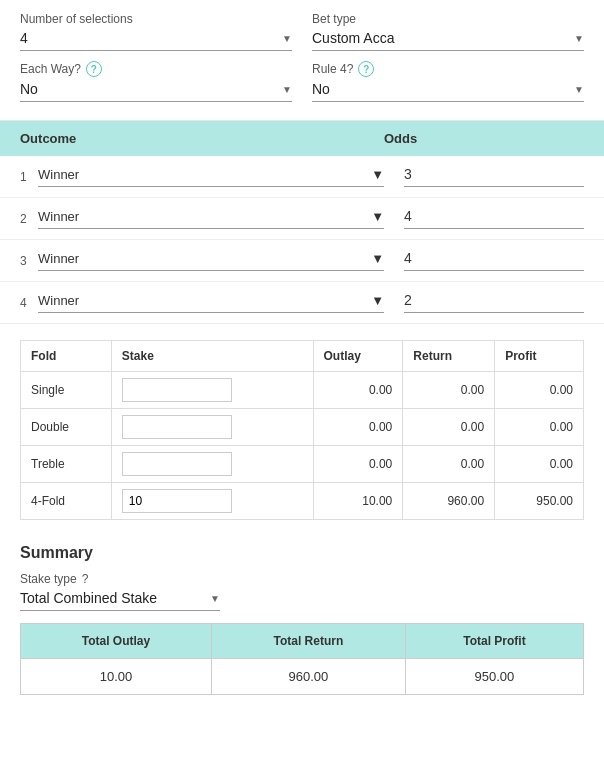 This screenshot has width=604, height=757. Describe the element at coordinates (449, 356) in the screenshot. I see `col-return: Return` at that location.